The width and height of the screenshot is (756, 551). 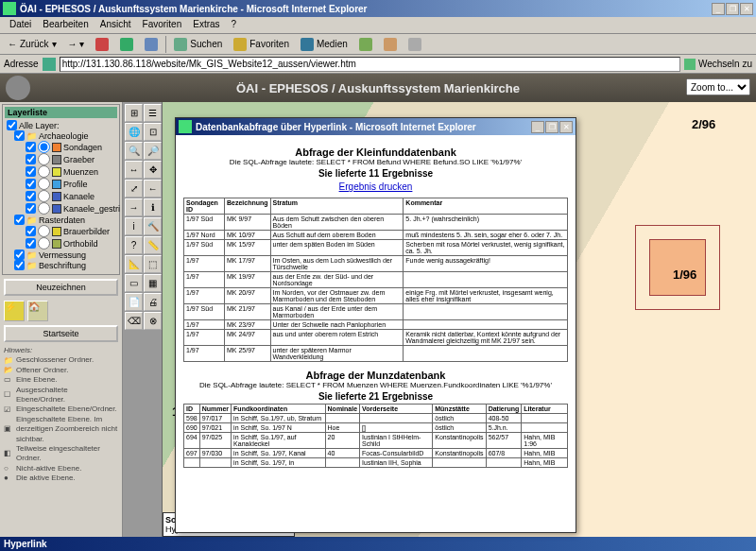 What do you see at coordinates (9, 469) in the screenshot?
I see `legend-icon: ○` at bounding box center [9, 469].